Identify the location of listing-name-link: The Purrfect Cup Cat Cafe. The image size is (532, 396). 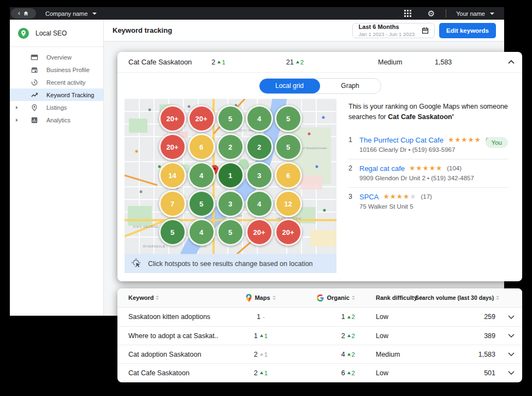
(401, 140).